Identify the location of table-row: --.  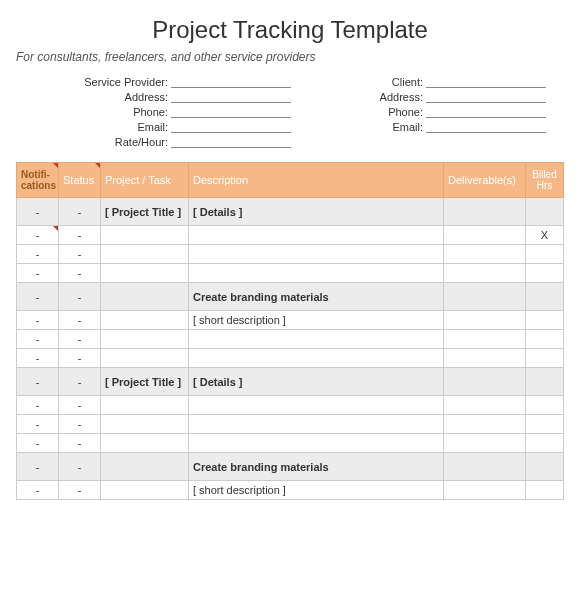
(290, 358).